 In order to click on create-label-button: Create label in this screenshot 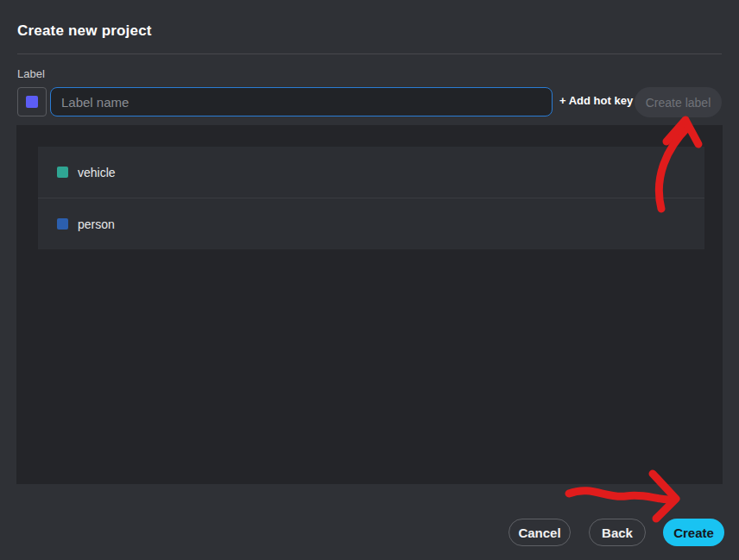, I will do `click(679, 102)`.